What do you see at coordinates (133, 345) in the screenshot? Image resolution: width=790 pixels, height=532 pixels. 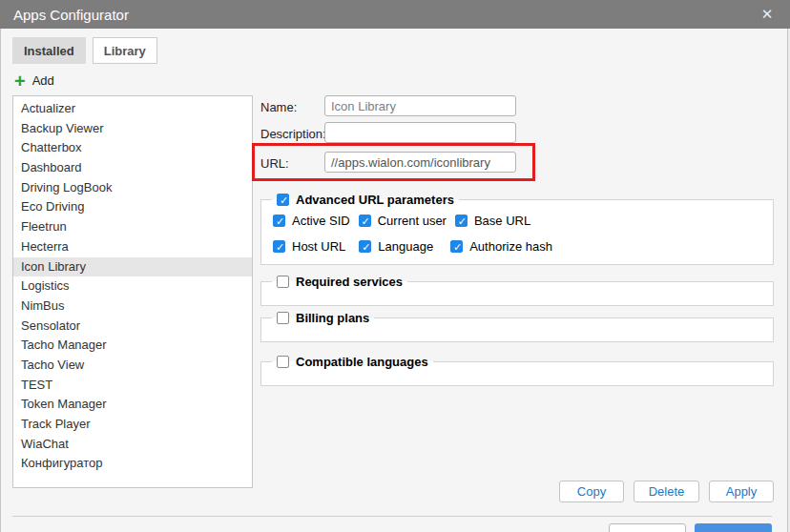 I see `list-item: Tacho Manager` at bounding box center [133, 345].